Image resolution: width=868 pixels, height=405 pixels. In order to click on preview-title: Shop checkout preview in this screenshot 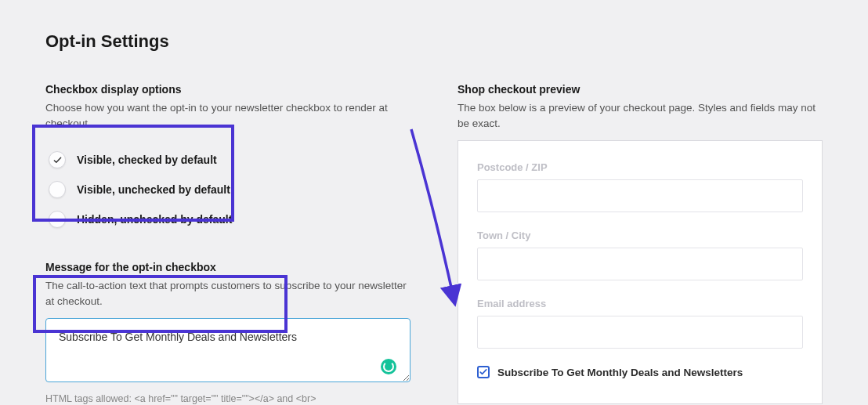, I will do `click(640, 89)`.